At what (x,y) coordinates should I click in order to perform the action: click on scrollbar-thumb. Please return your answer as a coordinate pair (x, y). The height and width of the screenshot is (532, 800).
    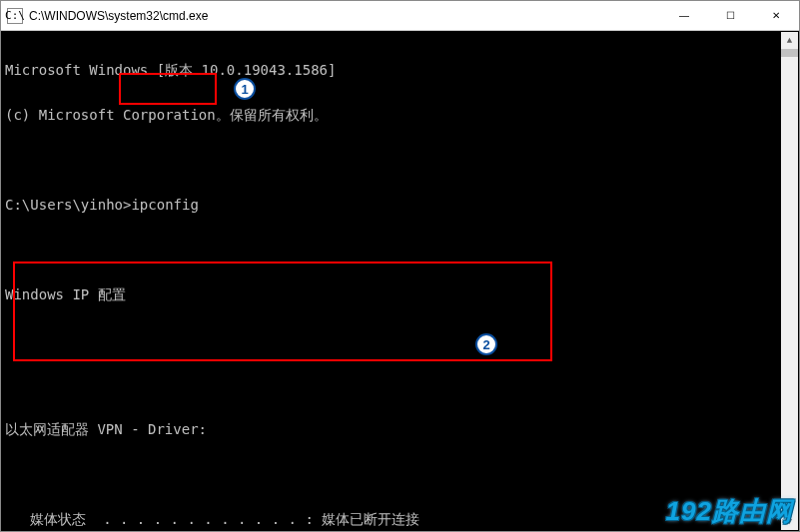
    Looking at the image, I should click on (789, 53).